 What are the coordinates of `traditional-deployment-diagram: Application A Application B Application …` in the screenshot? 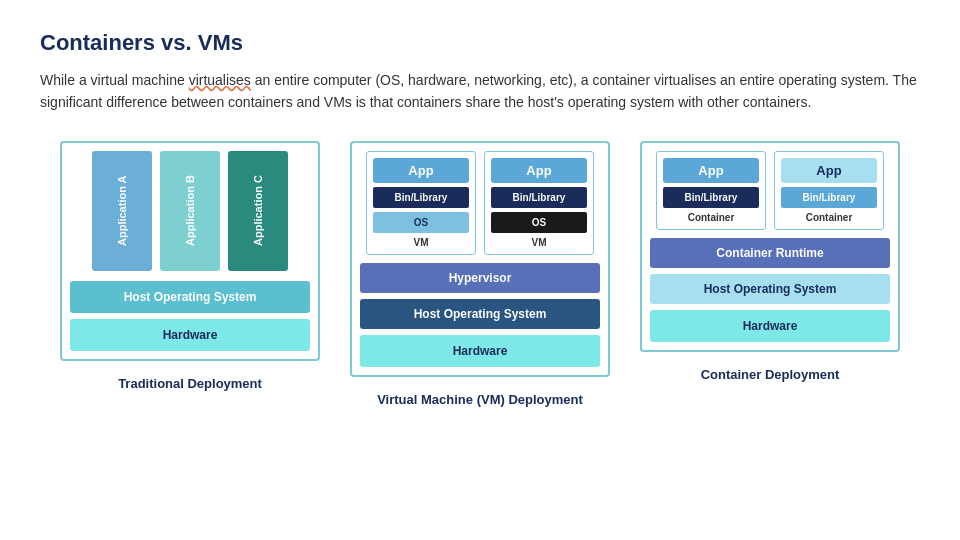 It's located at (190, 267).